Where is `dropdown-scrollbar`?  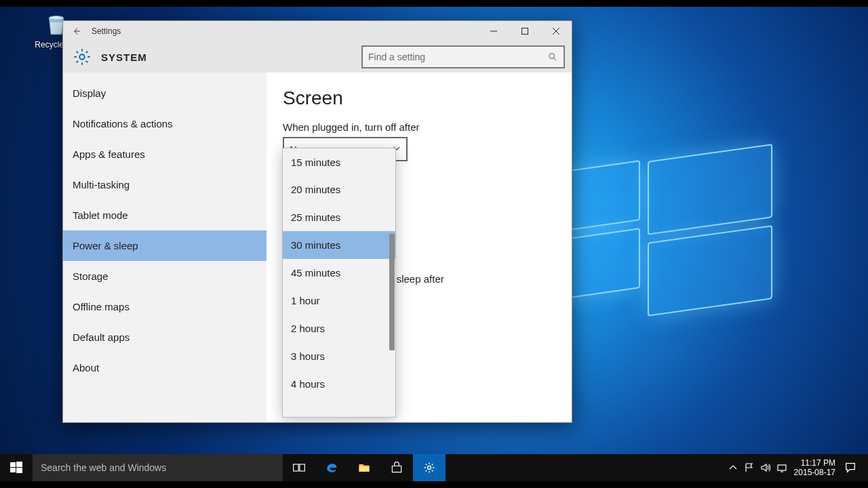 dropdown-scrollbar is located at coordinates (392, 283).